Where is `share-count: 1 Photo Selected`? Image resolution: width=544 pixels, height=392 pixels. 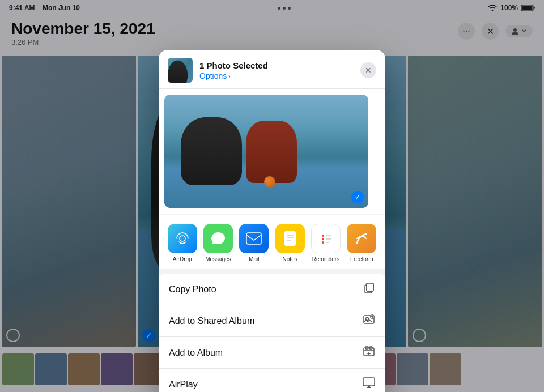 share-count: 1 Photo Selected is located at coordinates (277, 66).